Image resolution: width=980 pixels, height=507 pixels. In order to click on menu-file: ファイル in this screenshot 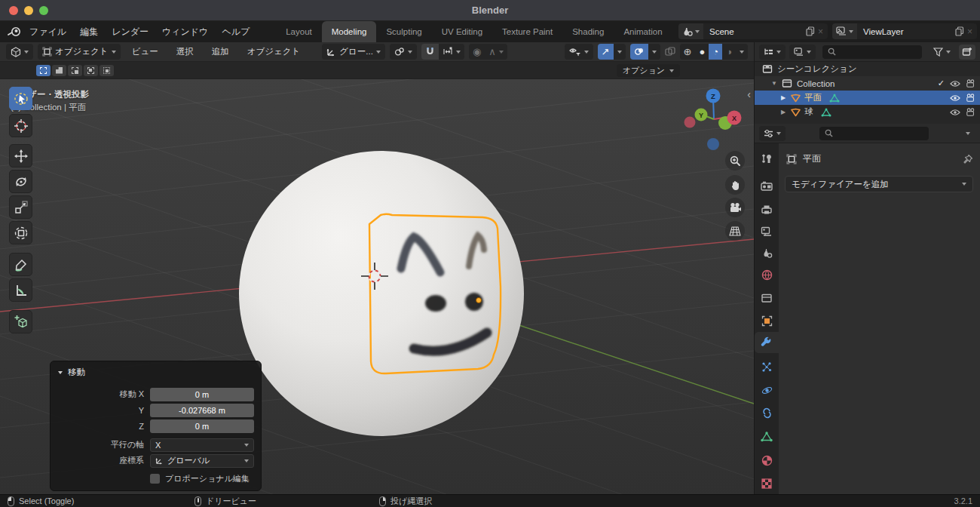, I will do `click(48, 32)`.